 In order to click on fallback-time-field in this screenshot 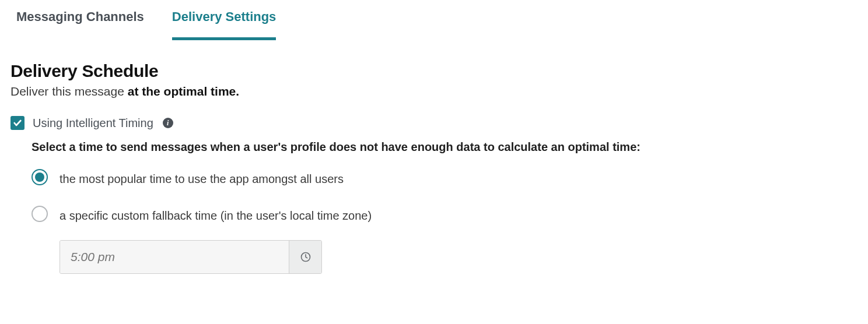, I will do `click(174, 257)`.